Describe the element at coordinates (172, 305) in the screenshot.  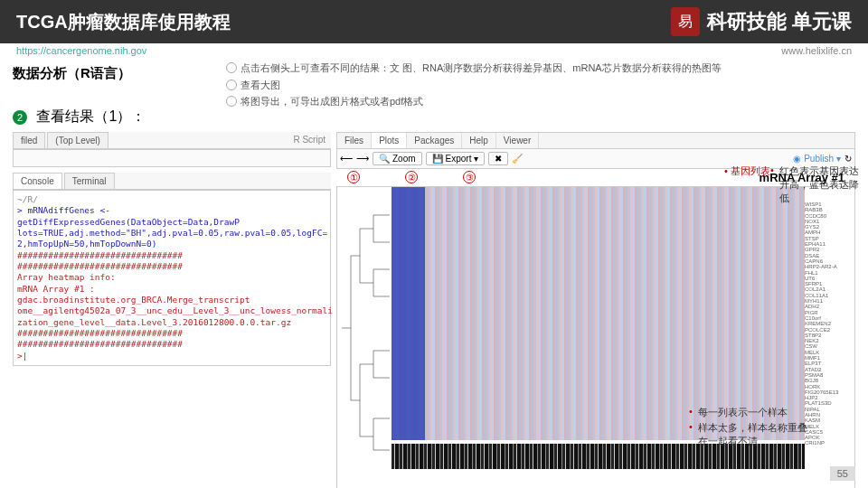
I see `code-red: ################################ #######…` at that location.